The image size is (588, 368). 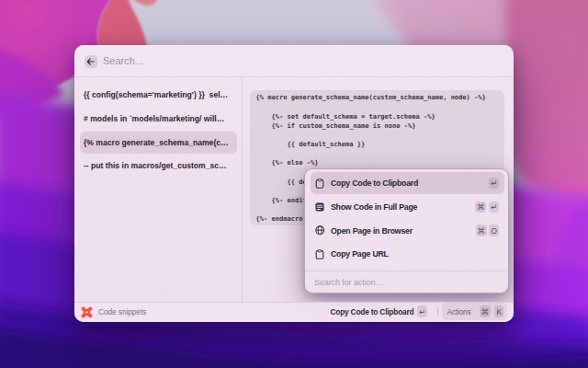 What do you see at coordinates (418, 312) in the screenshot?
I see `status-bar-actions: Copy Code to Clipboard ↵ Actions ⌘ K` at bounding box center [418, 312].